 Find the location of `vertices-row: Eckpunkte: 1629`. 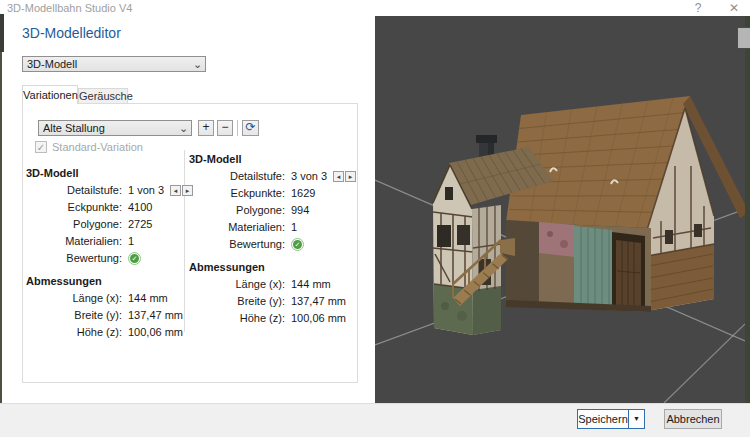

vertices-row: Eckpunkte: 1629 is located at coordinates (274, 193).